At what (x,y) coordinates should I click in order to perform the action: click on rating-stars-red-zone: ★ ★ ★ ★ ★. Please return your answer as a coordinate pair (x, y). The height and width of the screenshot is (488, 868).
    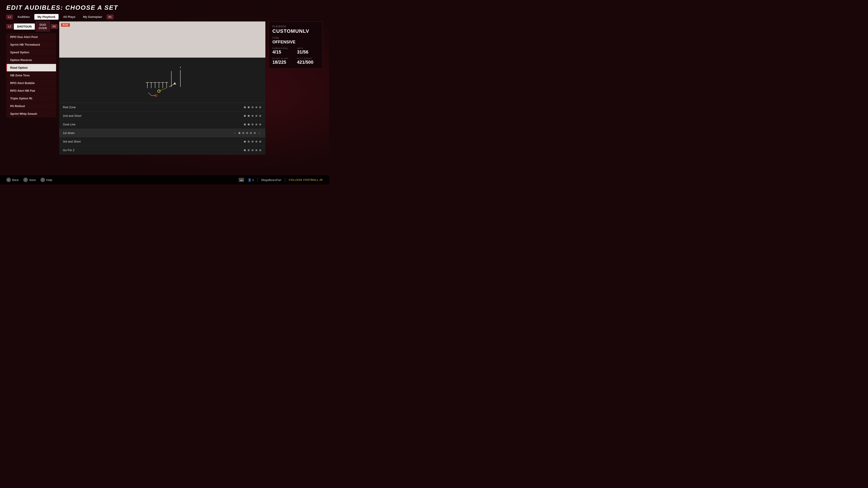
    Looking at the image, I should click on (253, 107).